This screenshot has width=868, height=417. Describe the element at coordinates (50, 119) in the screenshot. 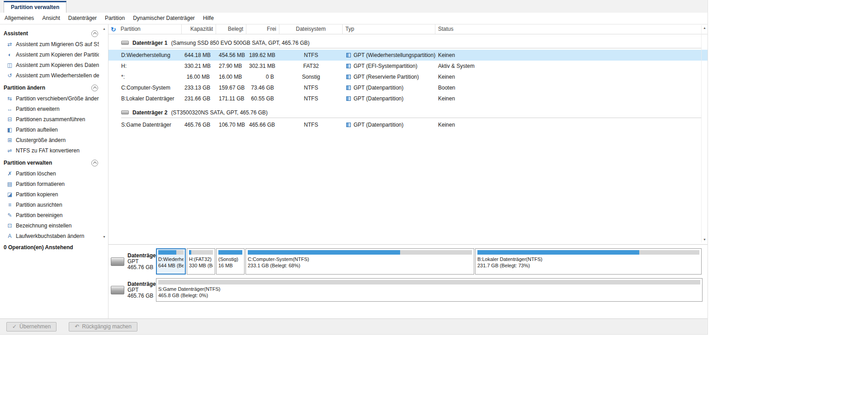

I see `sidebar-item: ⊟Partitionen zusammenführen` at that location.